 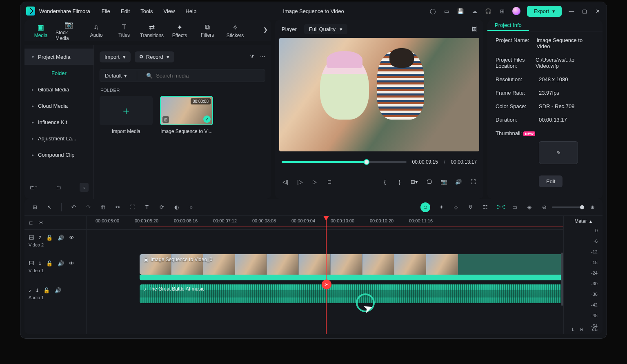 I want to click on tab-effects: ✦Effects, so click(x=180, y=31).